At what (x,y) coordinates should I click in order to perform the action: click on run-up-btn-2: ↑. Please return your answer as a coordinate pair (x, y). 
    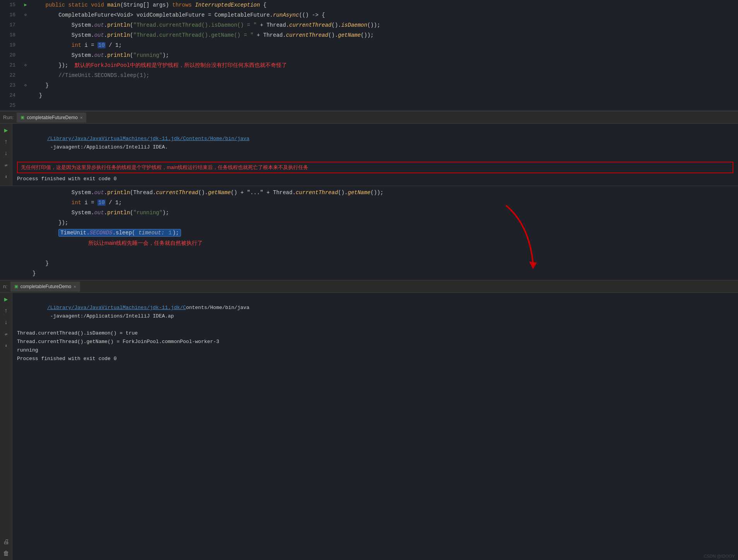
    Looking at the image, I should click on (6, 311).